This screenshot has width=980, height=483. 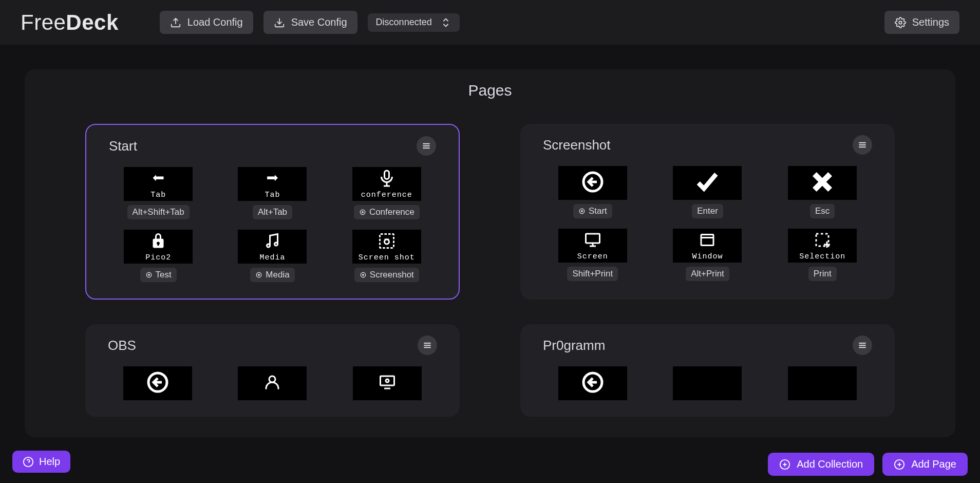 What do you see at coordinates (708, 370) in the screenshot?
I see `page-card: Pr0gramm` at bounding box center [708, 370].